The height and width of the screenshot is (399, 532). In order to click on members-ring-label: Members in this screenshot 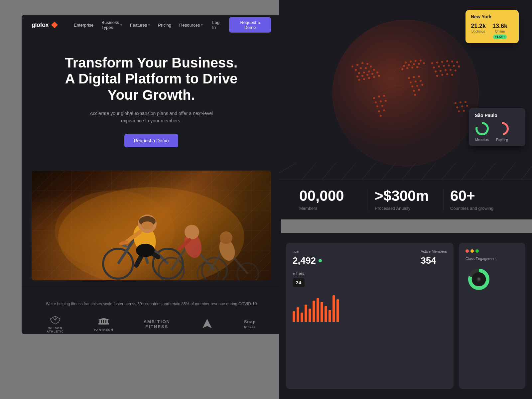, I will do `click(482, 140)`.